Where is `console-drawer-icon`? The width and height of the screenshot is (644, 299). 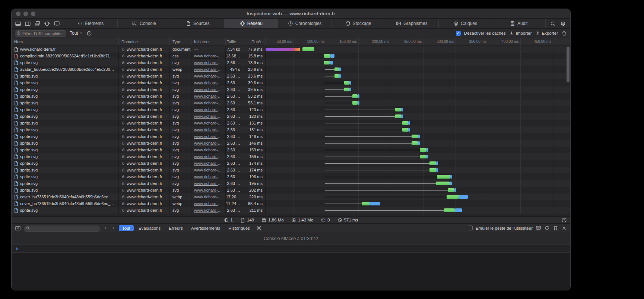 console-drawer-icon is located at coordinates (18, 228).